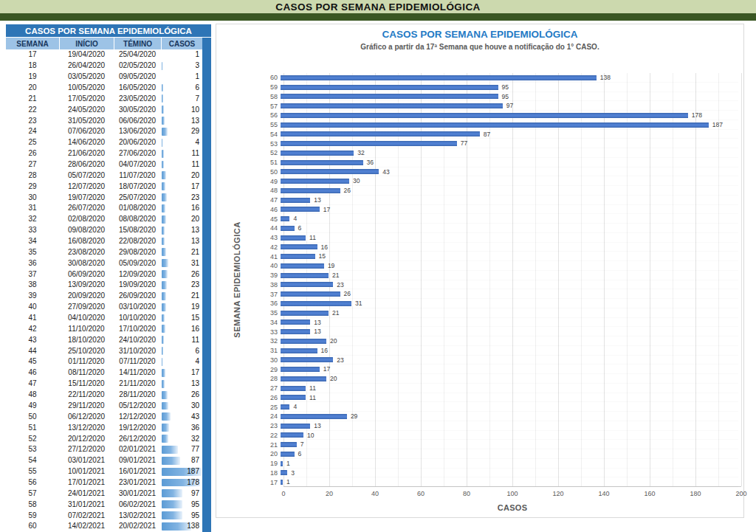 This screenshot has height=532, width=756. What do you see at coordinates (182, 297) in the screenshot?
I see `cell-casos: 21` at bounding box center [182, 297].